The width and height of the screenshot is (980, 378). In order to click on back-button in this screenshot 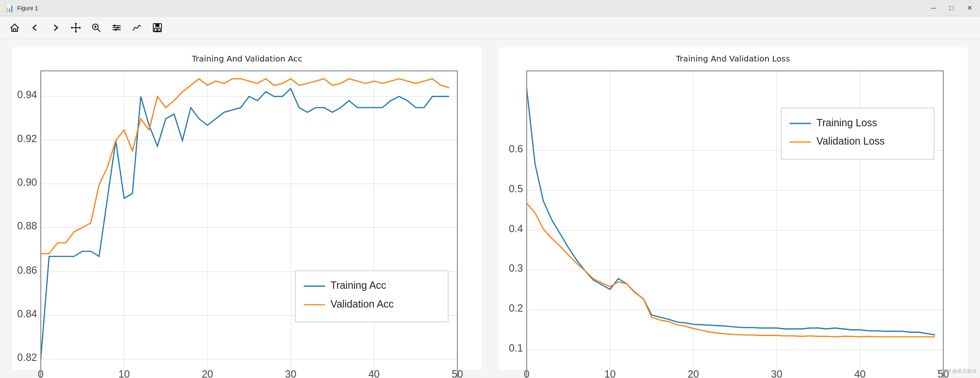, I will do `click(35, 28)`.